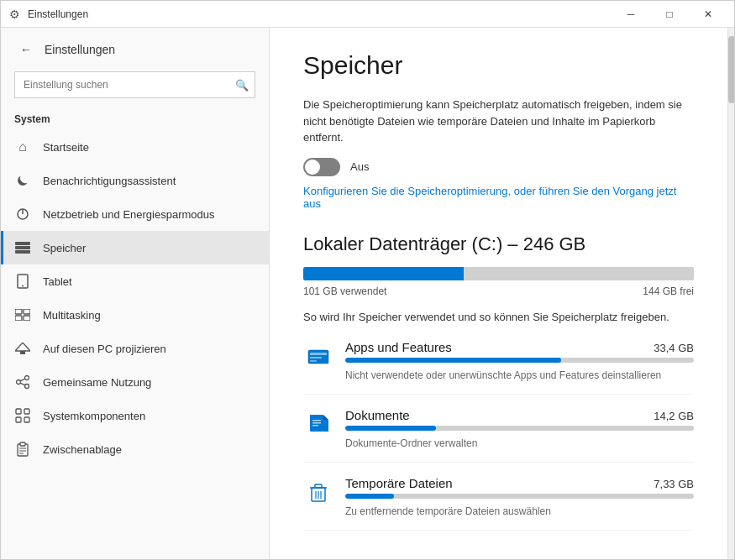 This screenshot has height=560, width=735. Describe the element at coordinates (674, 484) in the screenshot. I see `temp-item-size: 7,33 GB` at that location.